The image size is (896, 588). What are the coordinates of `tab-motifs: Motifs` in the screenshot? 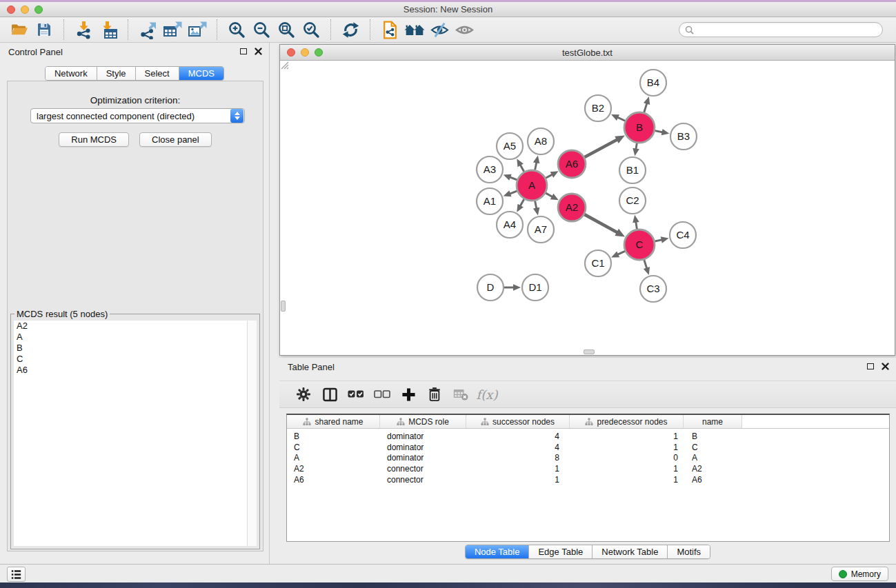 It's located at (688, 551).